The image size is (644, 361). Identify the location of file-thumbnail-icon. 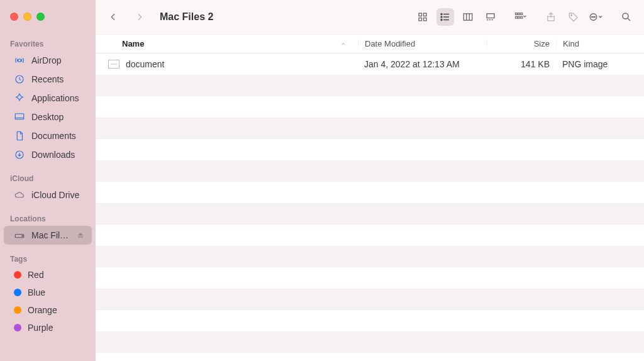
(114, 64).